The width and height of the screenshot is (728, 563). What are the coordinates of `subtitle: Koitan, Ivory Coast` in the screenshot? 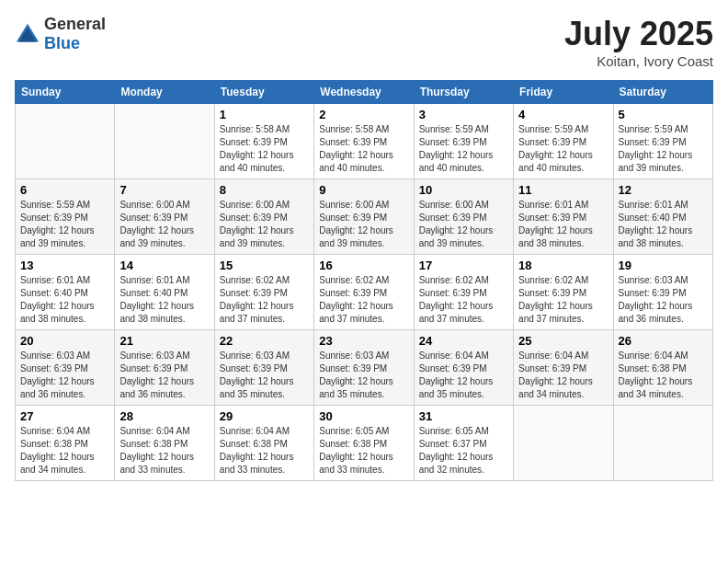 It's located at (639, 61).